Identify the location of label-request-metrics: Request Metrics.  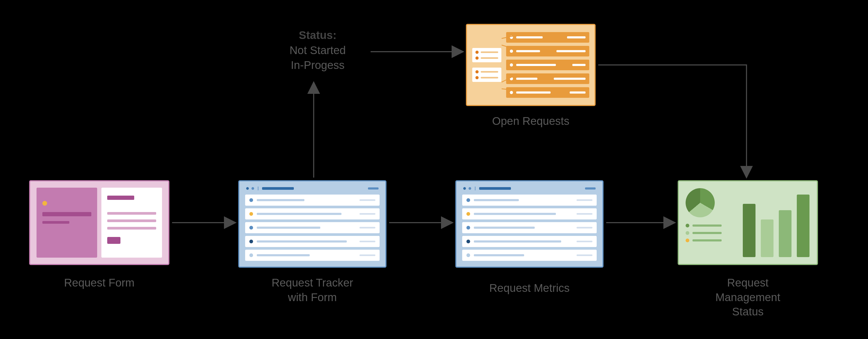
(529, 288).